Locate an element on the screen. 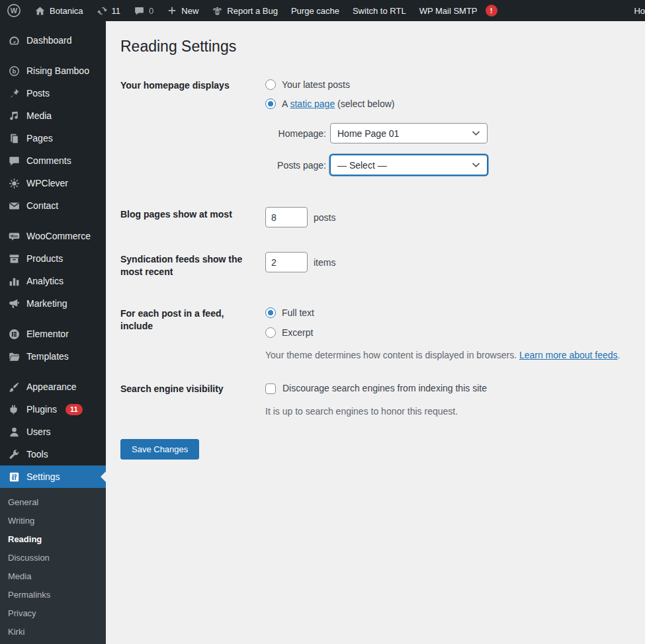 This screenshot has height=644, width=645. home-icon is located at coordinates (40, 11).